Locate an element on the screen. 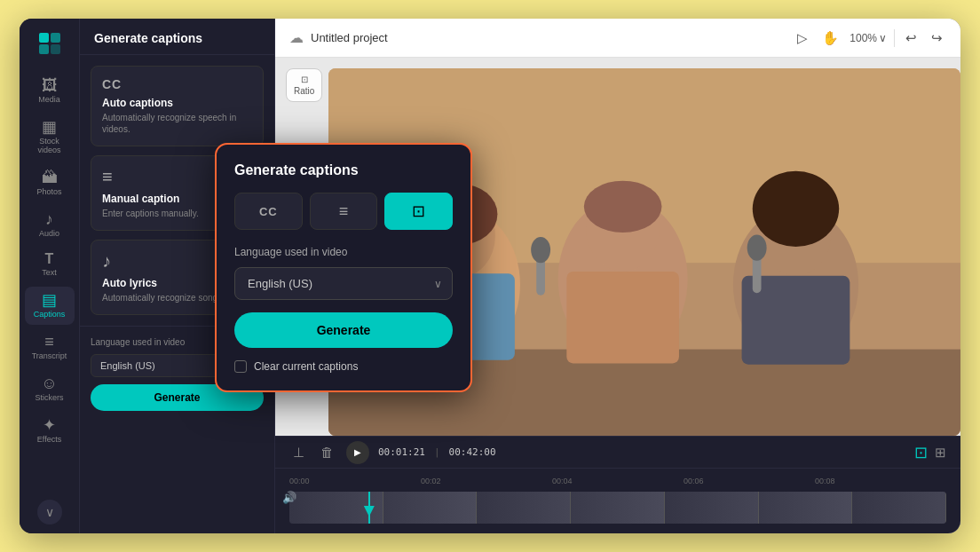 The image size is (980, 552). sidebar-item-stickers-label: Stickers is located at coordinates (49, 398).